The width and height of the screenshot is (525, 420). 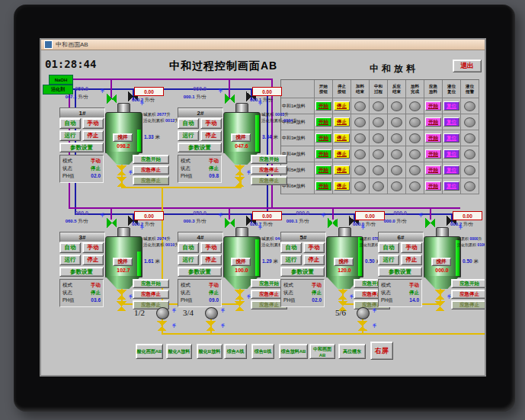 What do you see at coordinates (263, 351) in the screenshot?
I see `nav-combined-b-line-button: 综合B线` at bounding box center [263, 351].